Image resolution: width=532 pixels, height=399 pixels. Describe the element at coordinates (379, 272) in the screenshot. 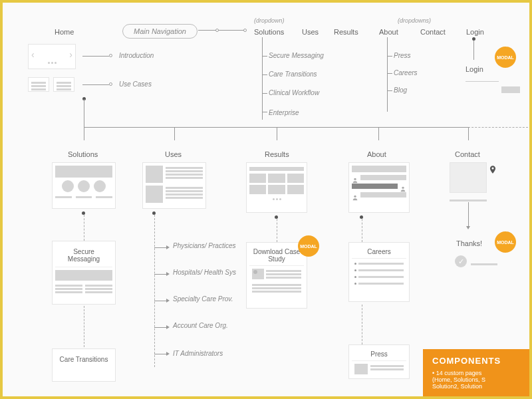

I see `careers-card: Careers` at that location.